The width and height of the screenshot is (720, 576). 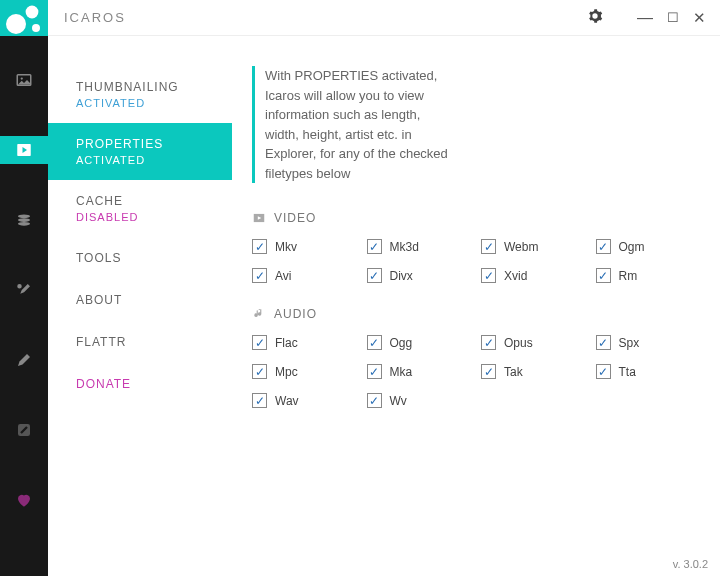 I want to click on checkbox-mpc: ✓Mpc, so click(x=304, y=372).